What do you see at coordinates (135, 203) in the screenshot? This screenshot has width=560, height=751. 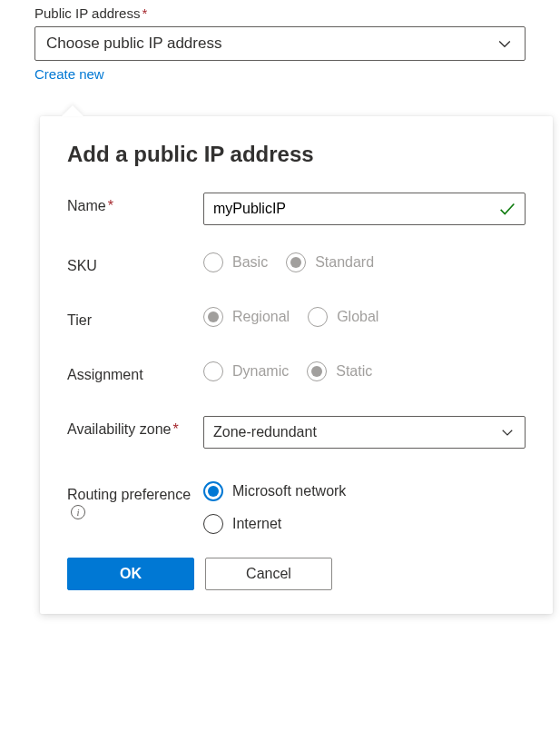 I see `name-label: Name*` at bounding box center [135, 203].